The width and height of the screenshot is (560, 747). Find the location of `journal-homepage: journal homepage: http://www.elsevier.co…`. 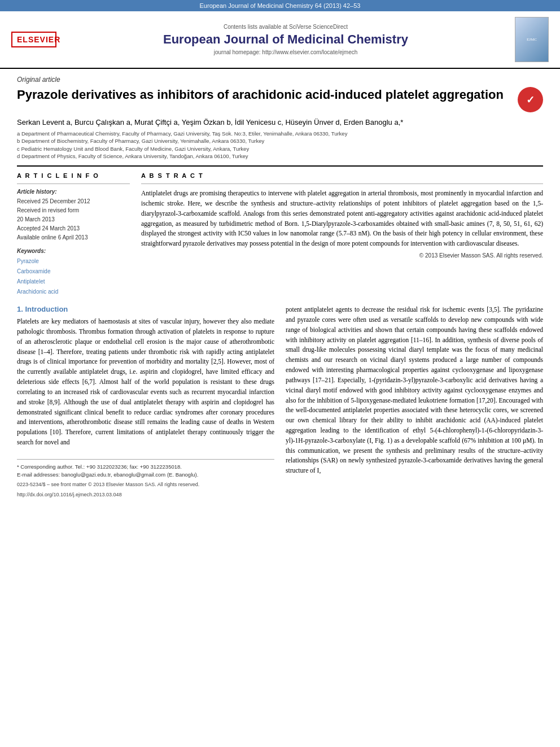

journal-homepage: journal homepage: http://www.elsevier.co… is located at coordinates (286, 52).